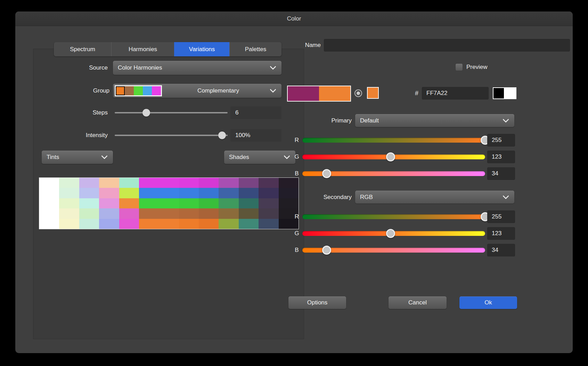 The height and width of the screenshot is (366, 588). I want to click on tints-dropdown: Tints, so click(77, 157).